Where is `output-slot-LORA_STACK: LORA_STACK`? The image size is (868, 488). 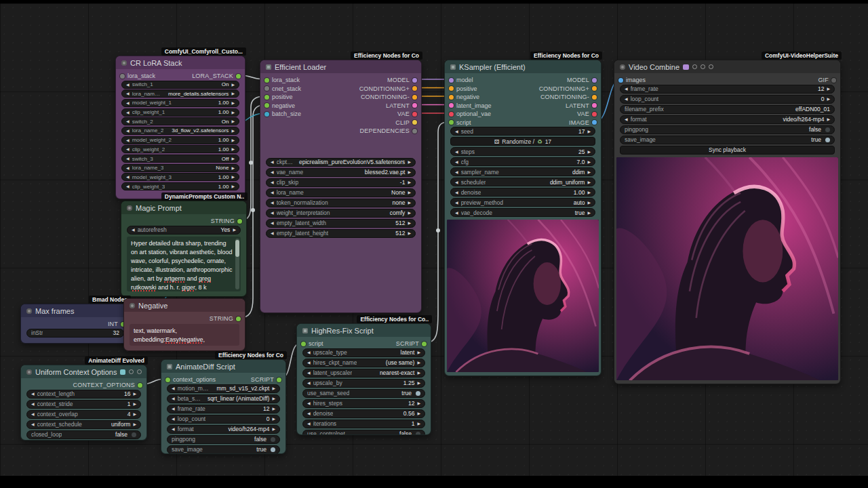
output-slot-LORA_STACK: LORA_STACK is located at coordinates (216, 76).